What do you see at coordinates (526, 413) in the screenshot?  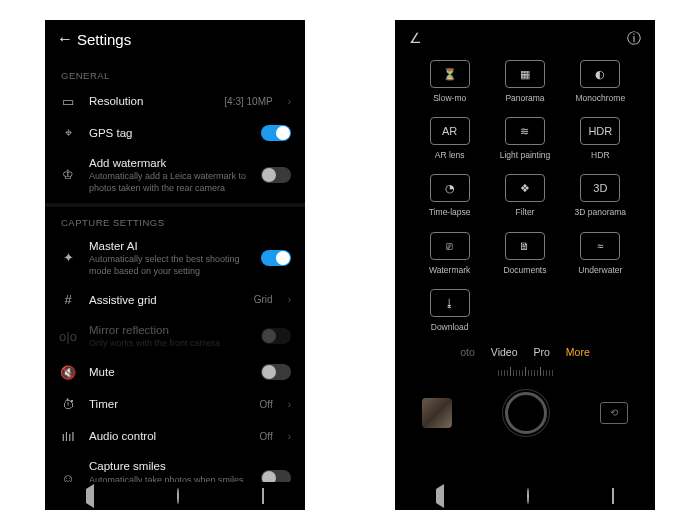 I see `shutter-button` at bounding box center [526, 413].